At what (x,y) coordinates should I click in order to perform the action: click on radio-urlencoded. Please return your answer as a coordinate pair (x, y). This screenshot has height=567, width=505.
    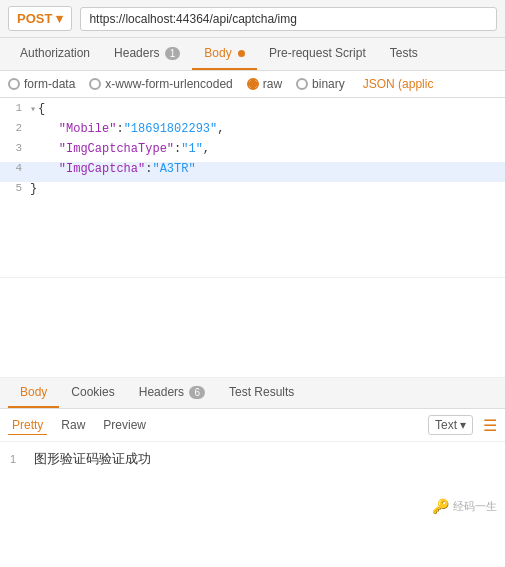
    Looking at the image, I should click on (95, 84).